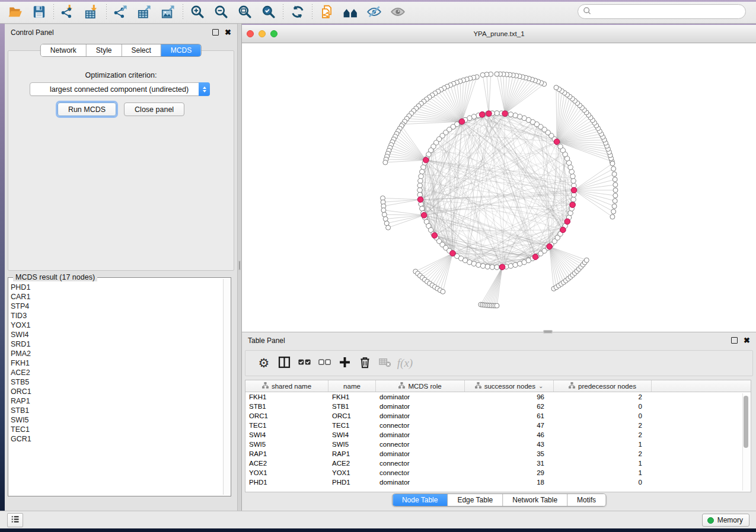  I want to click on export-network-icon, so click(121, 13).